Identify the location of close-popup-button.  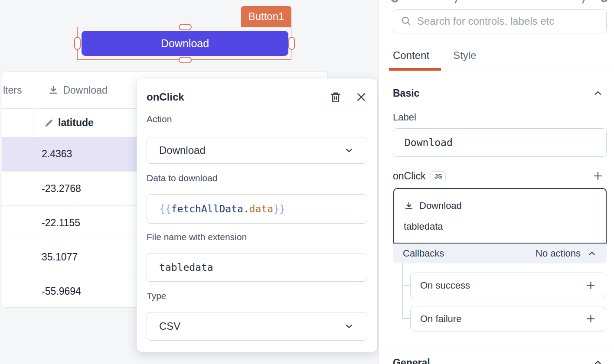
(361, 97).